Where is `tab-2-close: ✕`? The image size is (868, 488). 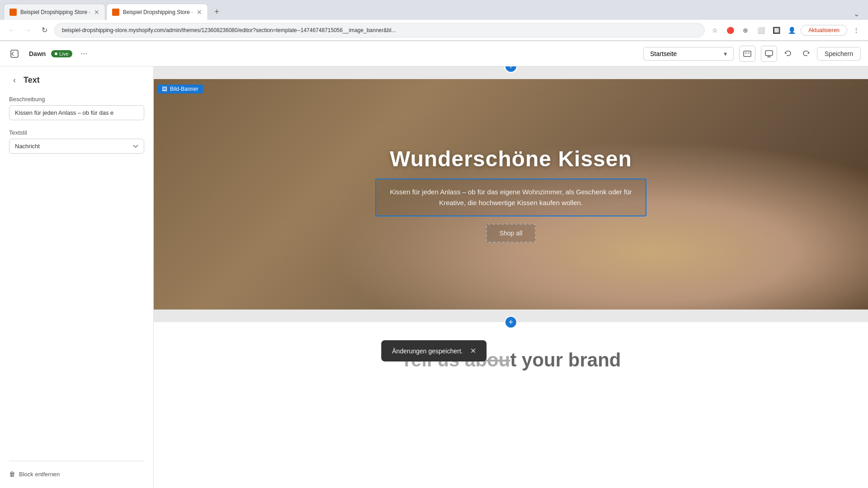 tab-2-close: ✕ is located at coordinates (199, 12).